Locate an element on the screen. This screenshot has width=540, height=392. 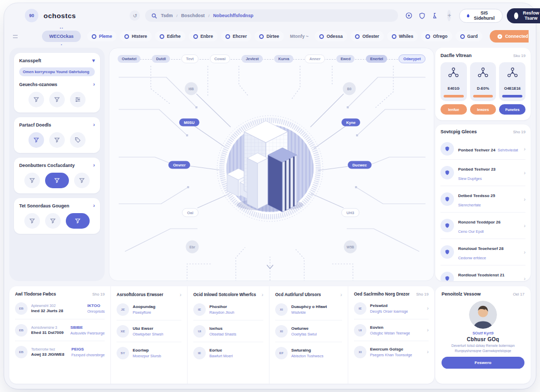
diagram-node: UH3 is located at coordinates (350, 213).